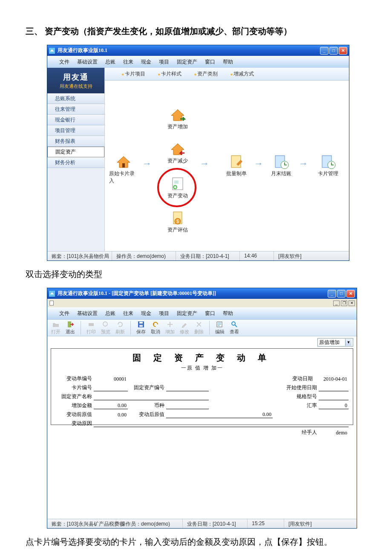 This screenshot has width=392, height=555. What do you see at coordinates (349, 342) in the screenshot?
I see `chevron-down-icon: ▼` at bounding box center [349, 342].